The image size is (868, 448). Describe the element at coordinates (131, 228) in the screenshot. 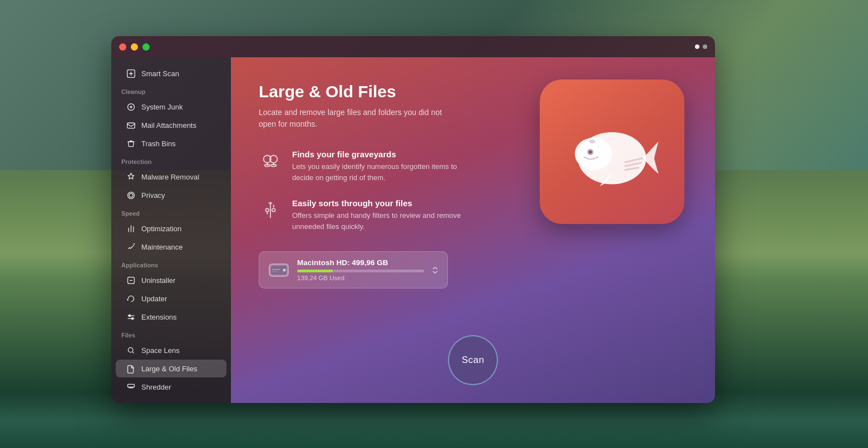

I see `optimization-icon` at that location.